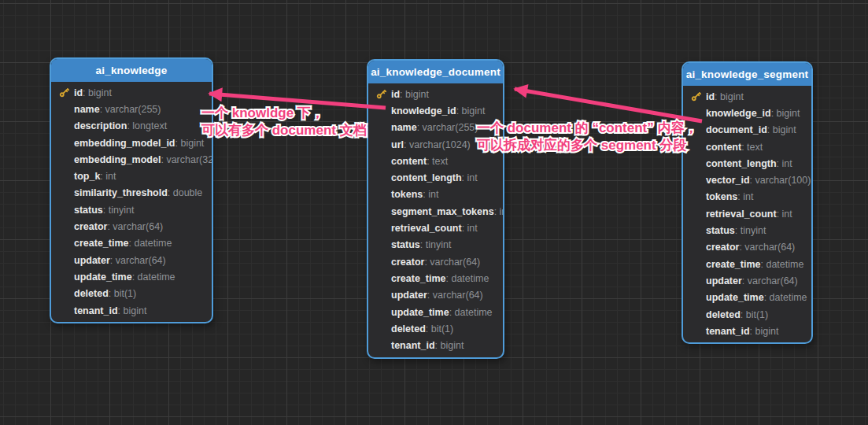  What do you see at coordinates (749, 179) in the screenshot?
I see `field-row-vector_id: vector_id: varchar(100)` at bounding box center [749, 179].